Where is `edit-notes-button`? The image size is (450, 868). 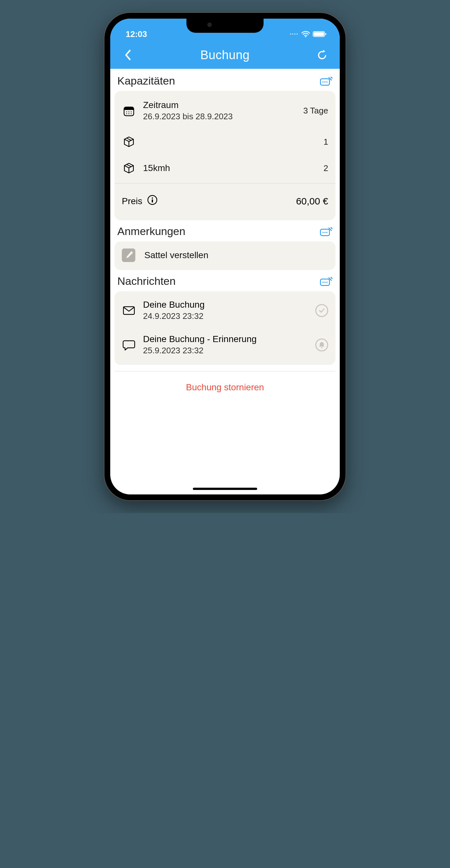
edit-notes-button is located at coordinates (326, 231).